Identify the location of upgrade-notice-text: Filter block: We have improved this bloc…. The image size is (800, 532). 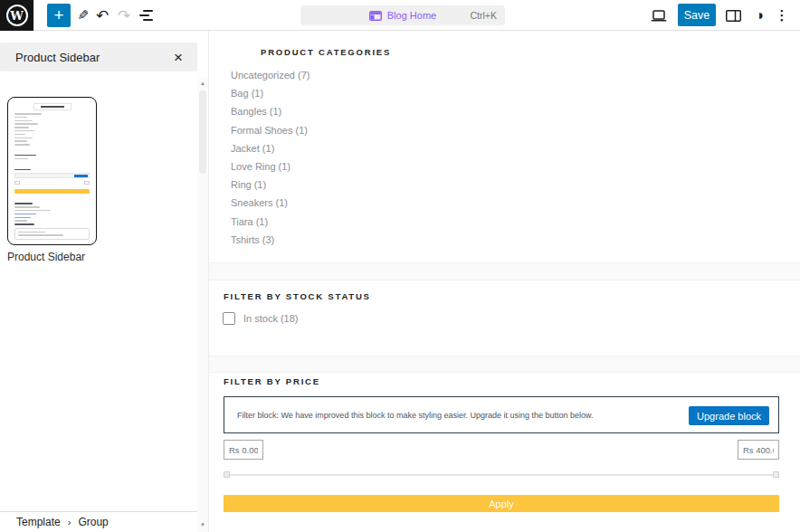
(415, 414).